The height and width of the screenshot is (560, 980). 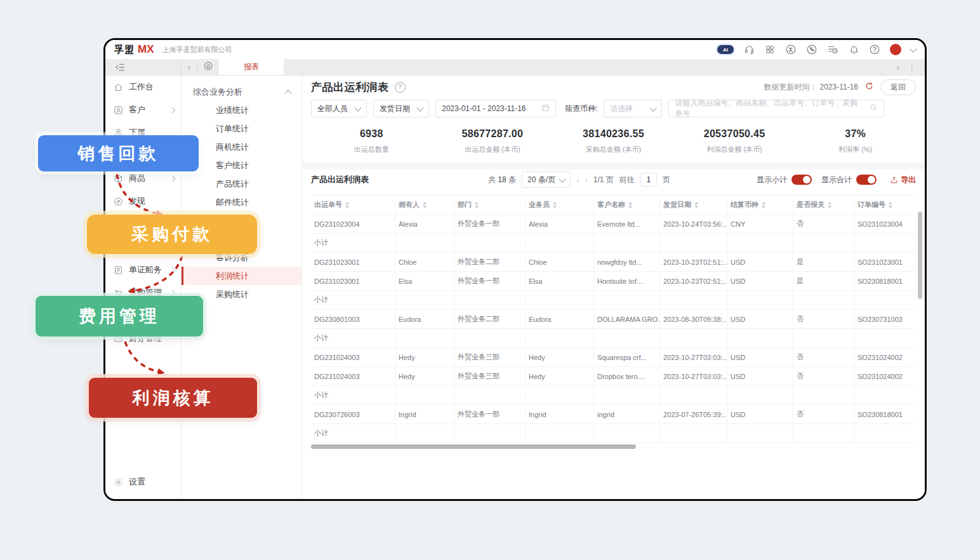 What do you see at coordinates (885, 204) in the screenshot?
I see `column-header: 订单编号` at bounding box center [885, 204].